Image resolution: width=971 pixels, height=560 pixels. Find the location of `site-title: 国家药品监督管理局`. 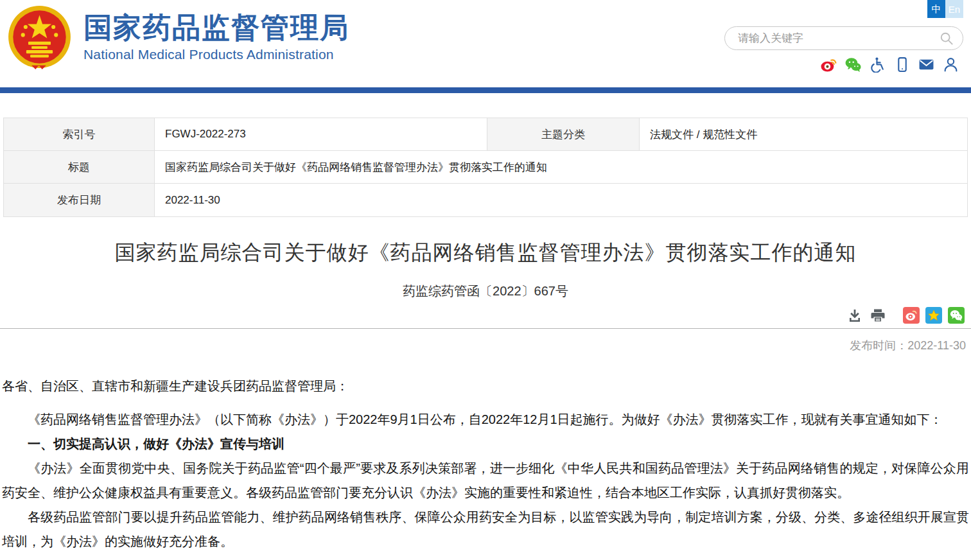

site-title: 国家药品监督管理局 is located at coordinates (216, 28).